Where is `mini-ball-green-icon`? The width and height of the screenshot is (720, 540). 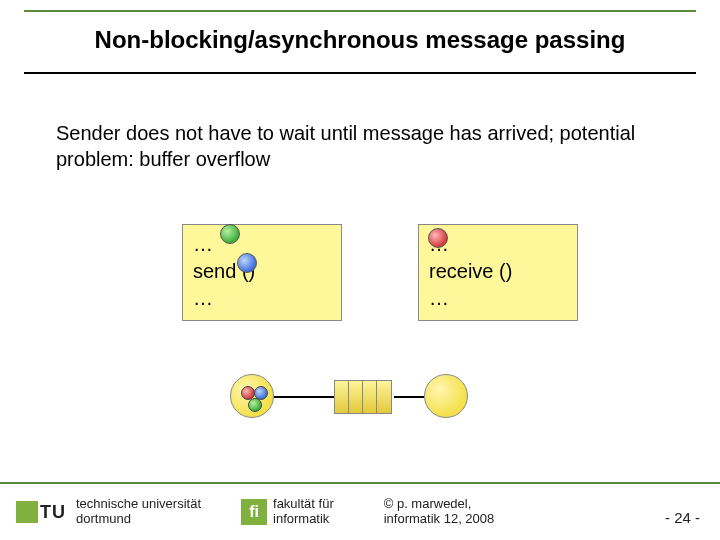
mini-ball-green-icon is located at coordinates (255, 405).